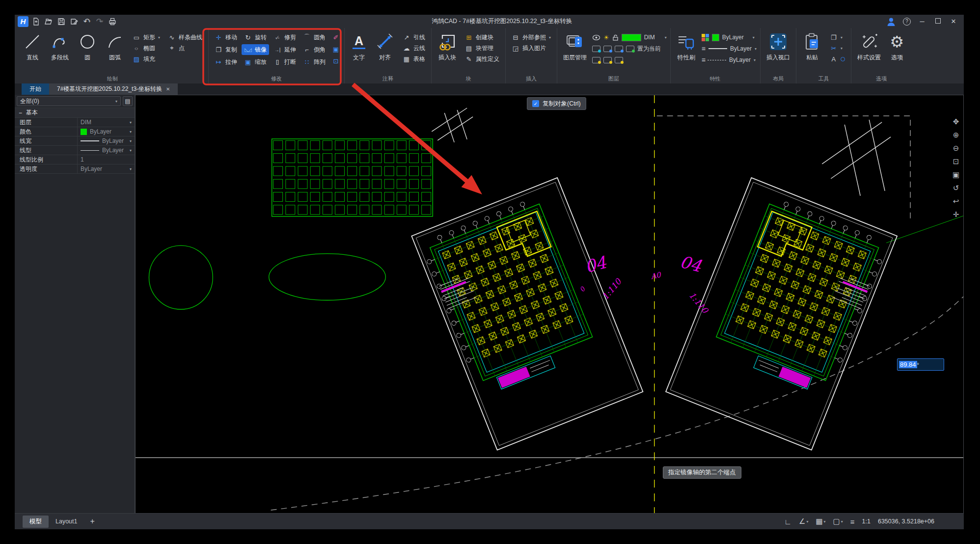 The width and height of the screenshot is (980, 544). I want to click on tool-cut-clip: ✂▾, so click(838, 48).